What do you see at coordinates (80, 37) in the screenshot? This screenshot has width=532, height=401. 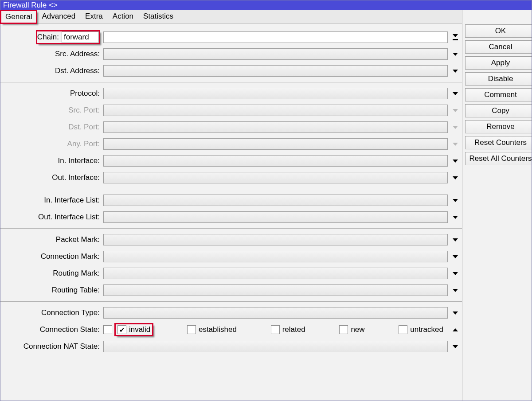 I see `chain-input` at bounding box center [80, 37].